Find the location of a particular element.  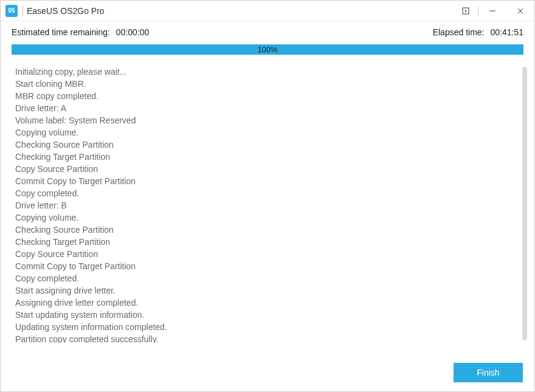

title-divider is located at coordinates (23, 11).